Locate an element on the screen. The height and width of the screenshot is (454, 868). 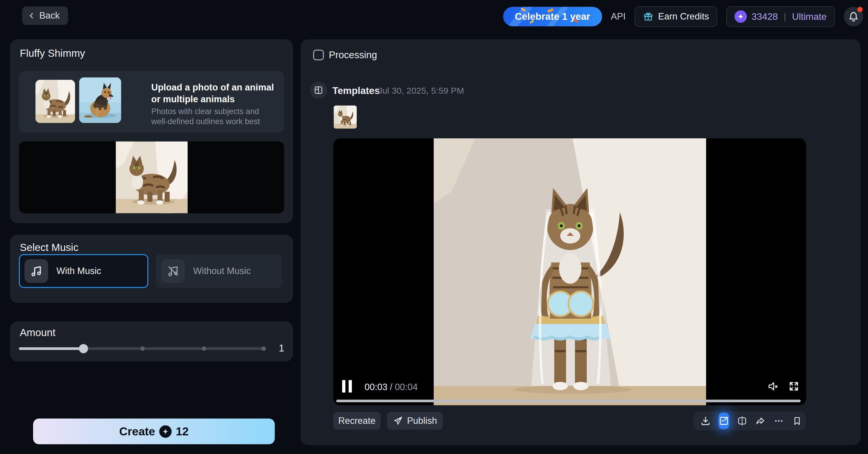
back-button: Back is located at coordinates (45, 16).